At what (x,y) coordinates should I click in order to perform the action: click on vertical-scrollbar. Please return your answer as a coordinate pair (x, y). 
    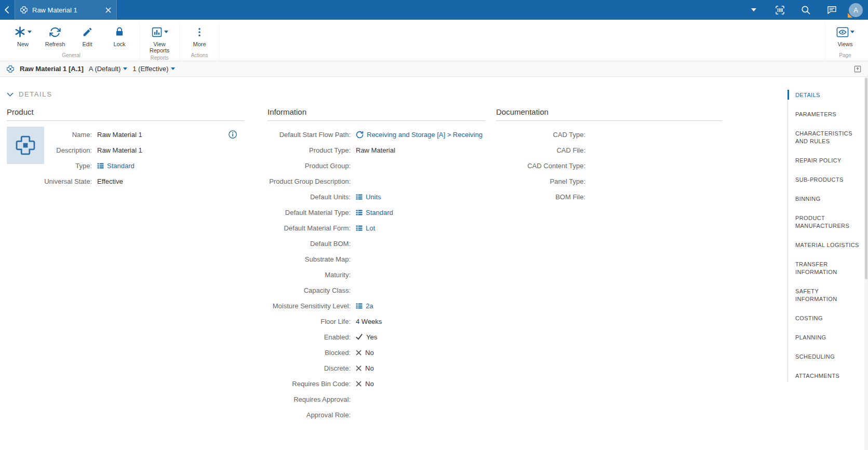
    Looking at the image, I should click on (866, 264).